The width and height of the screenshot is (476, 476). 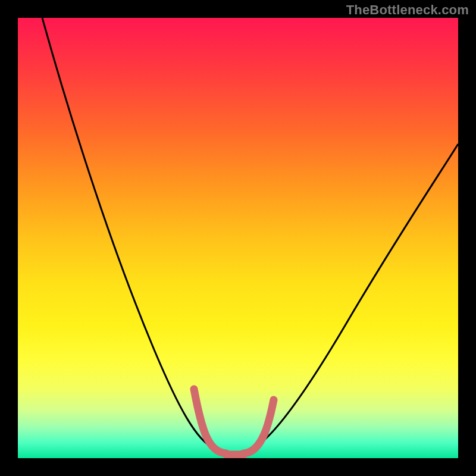 I want to click on optimal-highlight, so click(x=234, y=422).